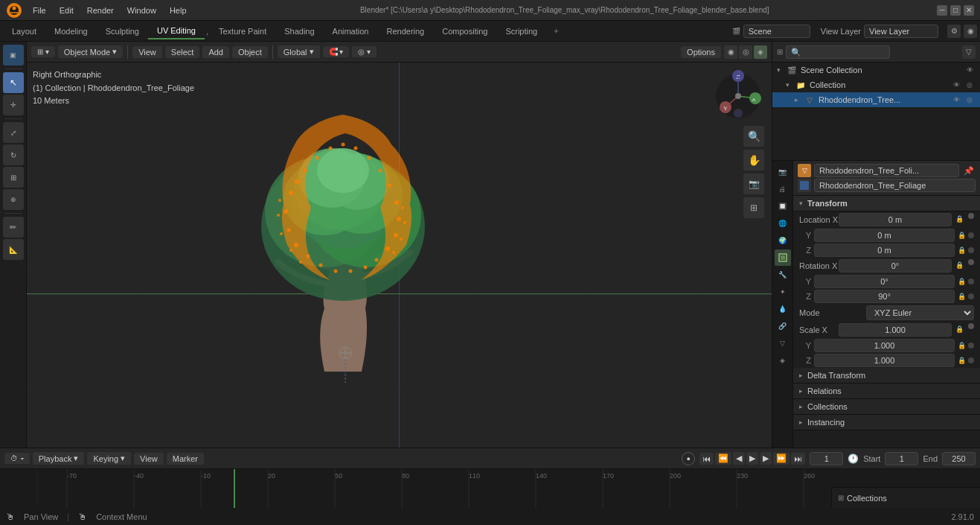 The height and width of the screenshot is (525, 980). I want to click on maximize-button: □, so click(955, 10).